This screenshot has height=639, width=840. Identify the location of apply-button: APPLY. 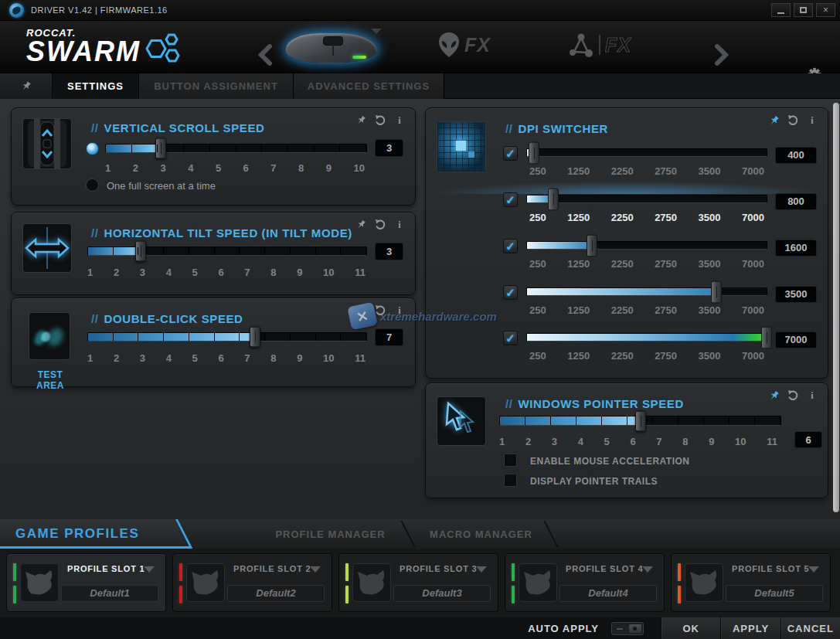
(750, 628).